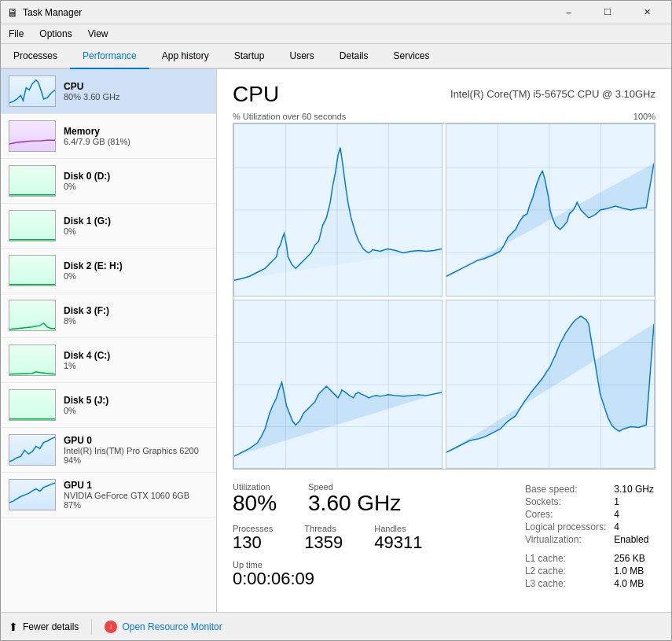  I want to click on tabs-bar: Processes Performance App history Startu…, so click(336, 57).